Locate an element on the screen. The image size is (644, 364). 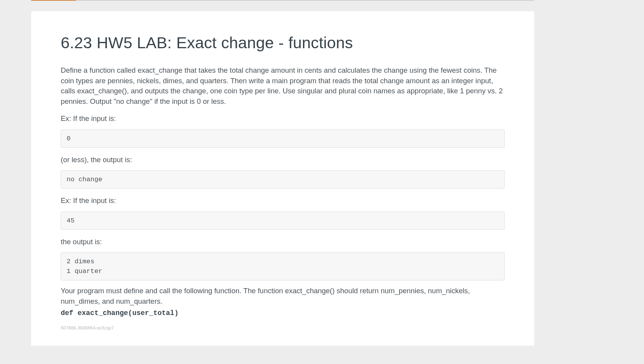
example-2-mid: the output is: is located at coordinates (283, 242).